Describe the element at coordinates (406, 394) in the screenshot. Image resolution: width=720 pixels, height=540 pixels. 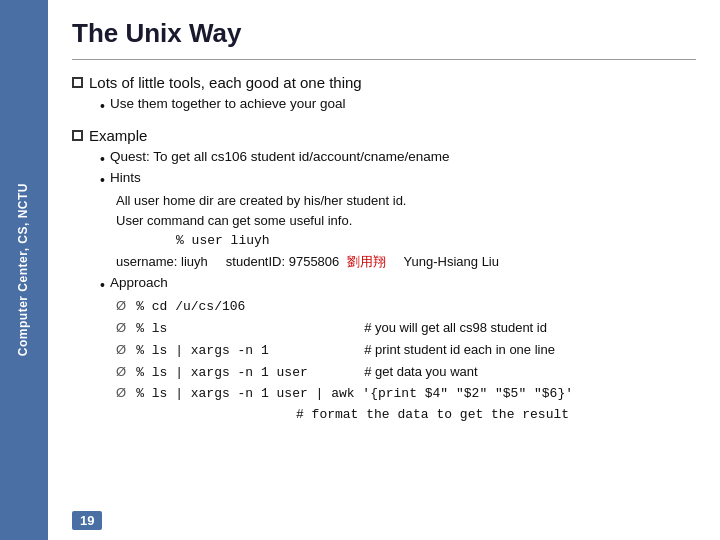
I see `approach-line-4: Ø % ls | xargs -n 1 user | awk '{print $…` at that location.